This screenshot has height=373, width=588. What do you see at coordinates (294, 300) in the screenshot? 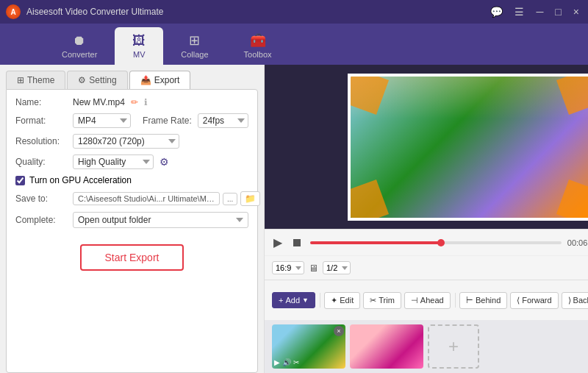
I see `add-button: + Add ▼` at bounding box center [294, 300].